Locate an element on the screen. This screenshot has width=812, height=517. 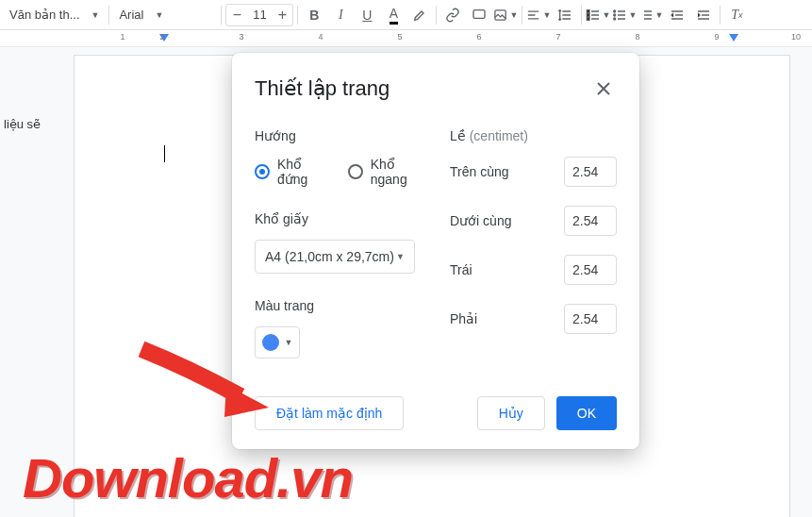
left-column: Hướng Khổ đứng Khổ ngang Khổ giấy A4 (21… is located at coordinates (338, 243).